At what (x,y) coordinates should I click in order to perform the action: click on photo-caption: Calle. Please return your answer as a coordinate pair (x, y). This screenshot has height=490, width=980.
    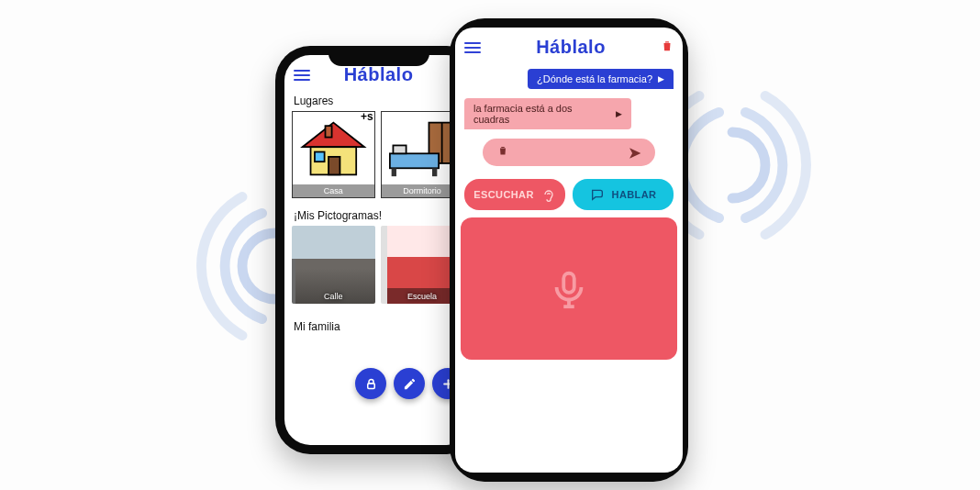
    Looking at the image, I should click on (334, 297).